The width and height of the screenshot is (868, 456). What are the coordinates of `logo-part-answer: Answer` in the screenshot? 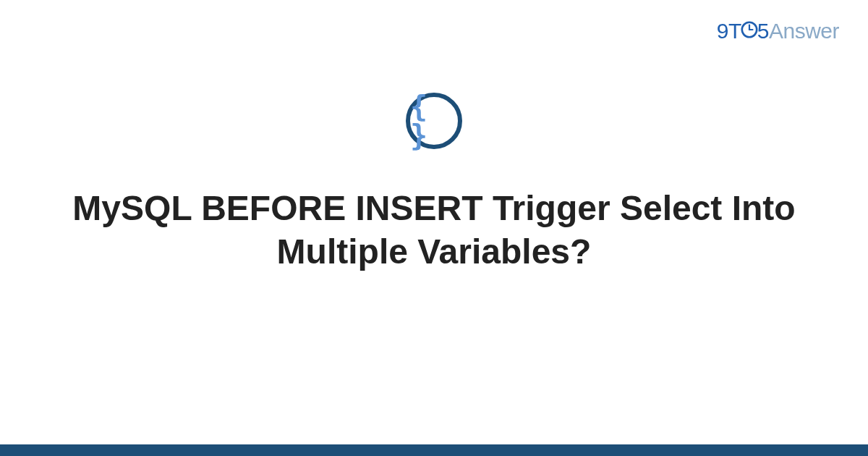 It's located at (804, 30).